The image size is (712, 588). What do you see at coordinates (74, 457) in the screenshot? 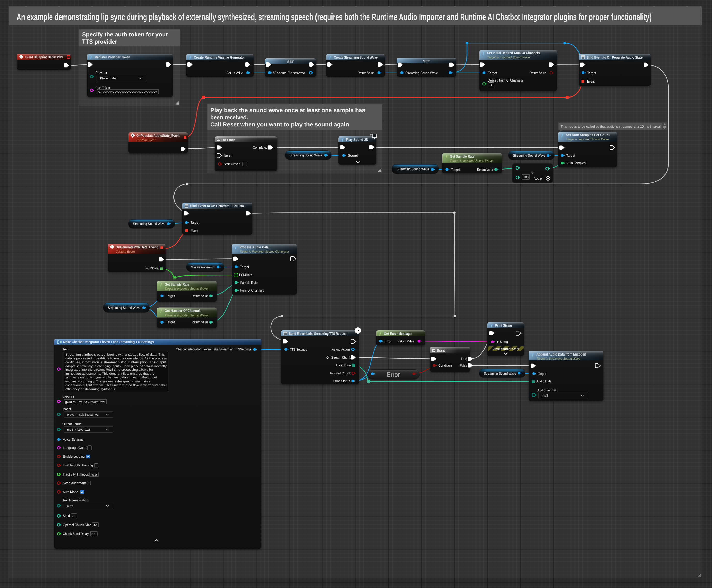
I see `svg-text: Enable Logging` at bounding box center [74, 457].